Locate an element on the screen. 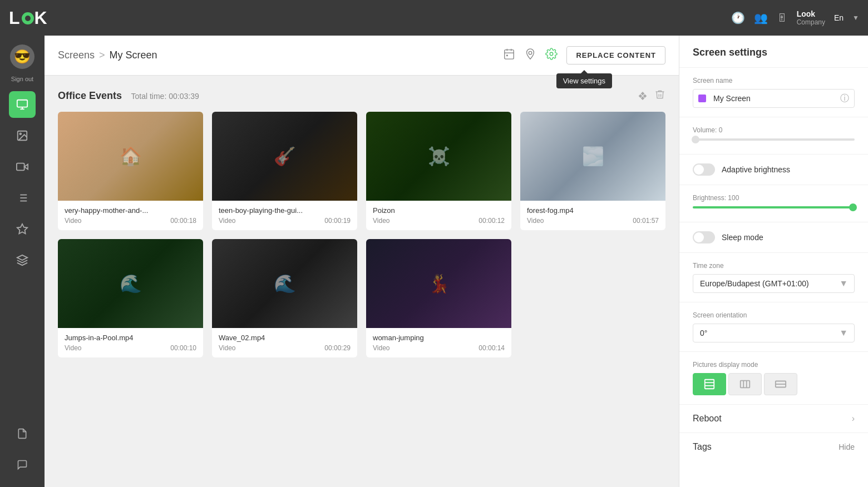 This screenshot has height=487, width=868. panel-title: Screen settings is located at coordinates (773, 52).